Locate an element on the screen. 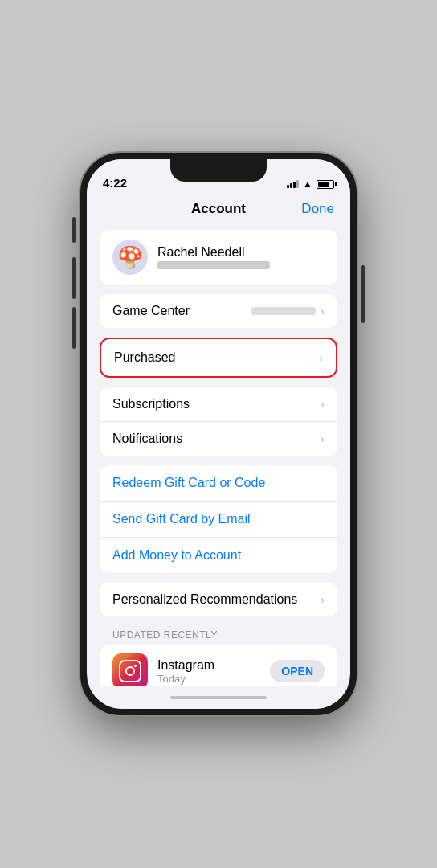  status-time: 4:22 is located at coordinates (115, 183).